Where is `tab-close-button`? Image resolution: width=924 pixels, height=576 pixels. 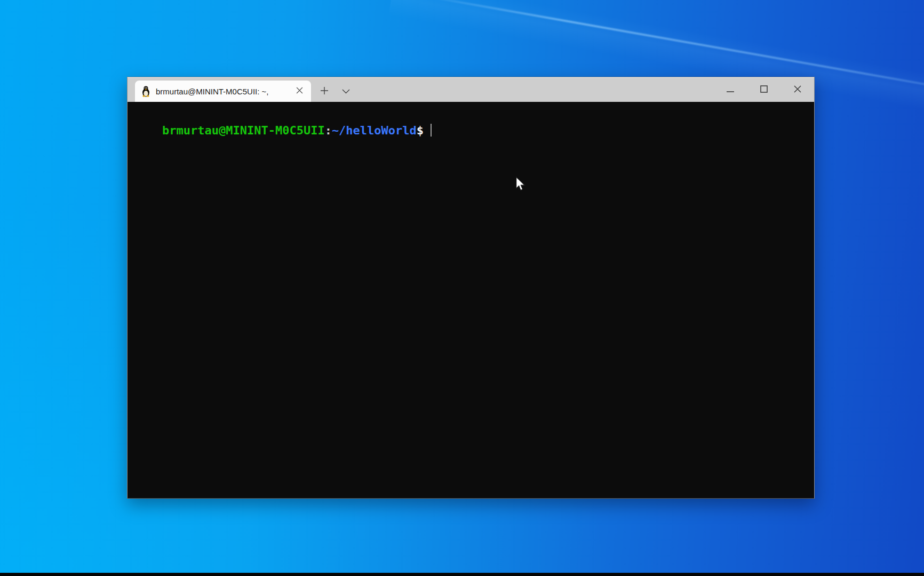
tab-close-button is located at coordinates (299, 91).